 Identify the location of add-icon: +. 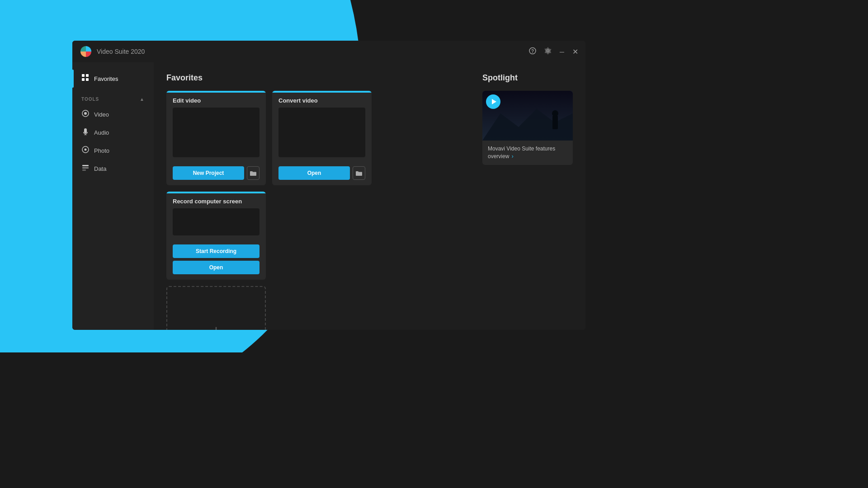
(216, 326).